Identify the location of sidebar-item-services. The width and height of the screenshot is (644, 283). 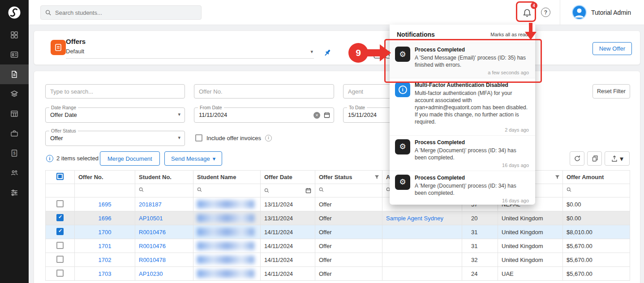
(14, 133).